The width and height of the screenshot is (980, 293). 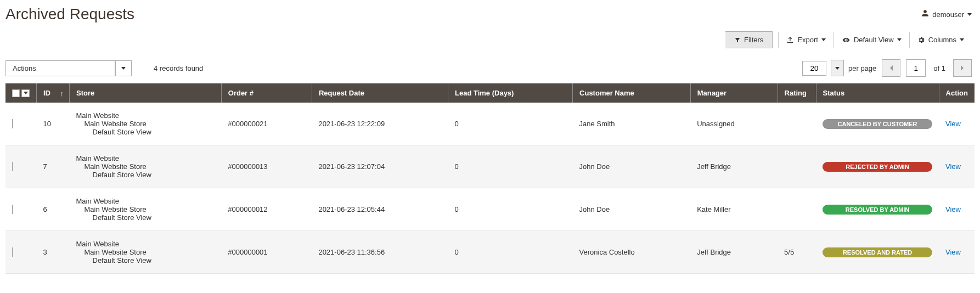 What do you see at coordinates (943, 40) in the screenshot?
I see `columns-label: Columns` at bounding box center [943, 40].